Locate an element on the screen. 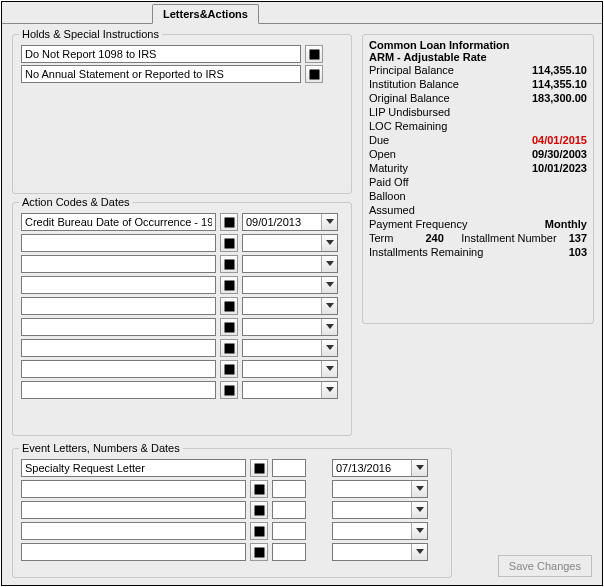  tab-label: Letters&Actions is located at coordinates (206, 14).